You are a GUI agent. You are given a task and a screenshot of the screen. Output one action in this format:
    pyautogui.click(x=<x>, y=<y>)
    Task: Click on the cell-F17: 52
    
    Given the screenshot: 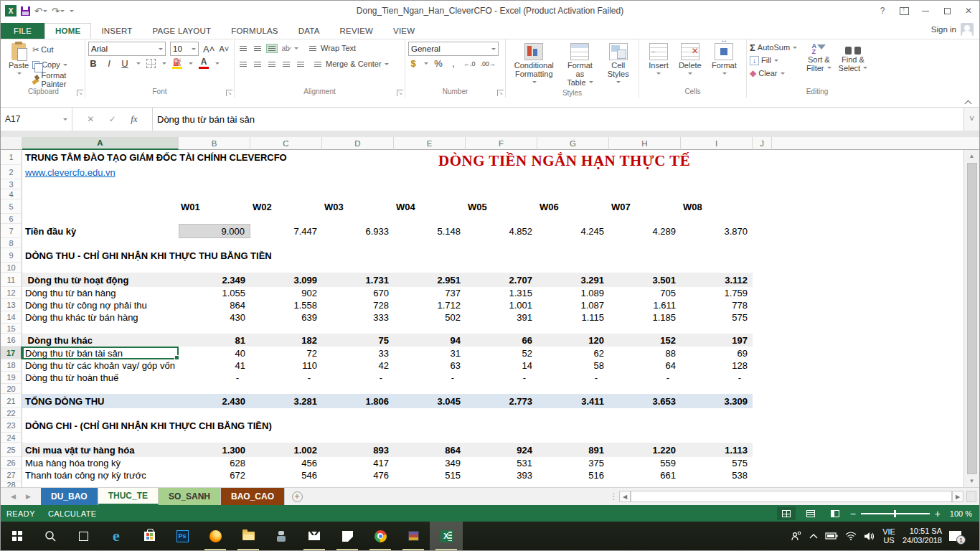 What is the action you would take?
    pyautogui.click(x=501, y=353)
    